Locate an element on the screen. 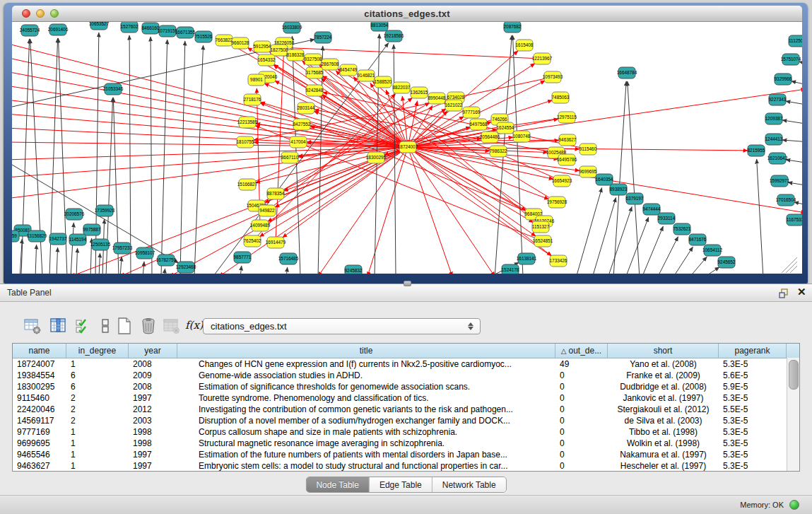 The width and height of the screenshot is (812, 514). graph-node: 20564486 is located at coordinates (490, 137).